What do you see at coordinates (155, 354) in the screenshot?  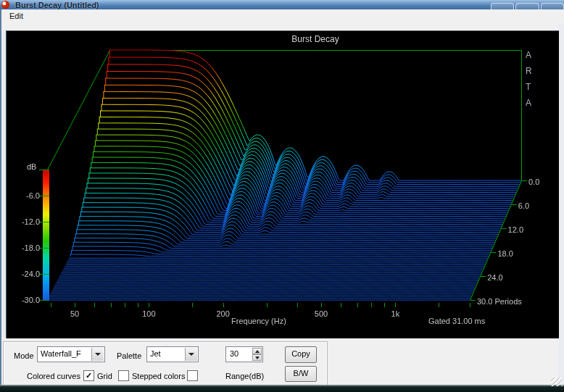 I see `palette-value: Jet` at bounding box center [155, 354].